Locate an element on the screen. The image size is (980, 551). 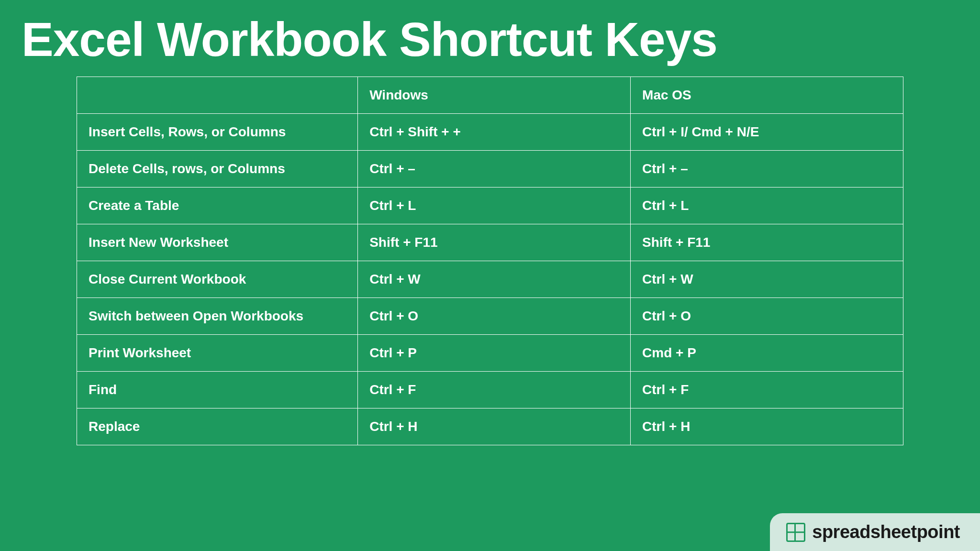
table-row: Switch between Open Workbooks Ctrl + O C… is located at coordinates (490, 317).